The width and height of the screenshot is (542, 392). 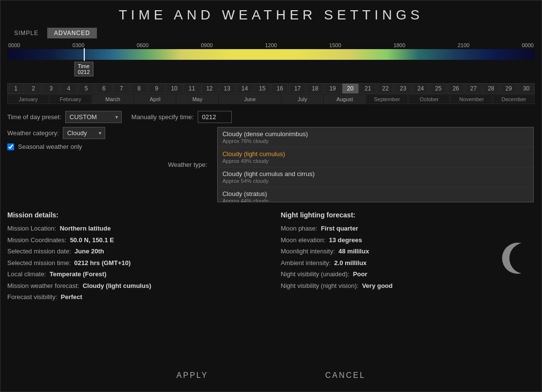 What do you see at coordinates (188, 164) in the screenshot?
I see `weather-type-label: Weather type:` at bounding box center [188, 164].